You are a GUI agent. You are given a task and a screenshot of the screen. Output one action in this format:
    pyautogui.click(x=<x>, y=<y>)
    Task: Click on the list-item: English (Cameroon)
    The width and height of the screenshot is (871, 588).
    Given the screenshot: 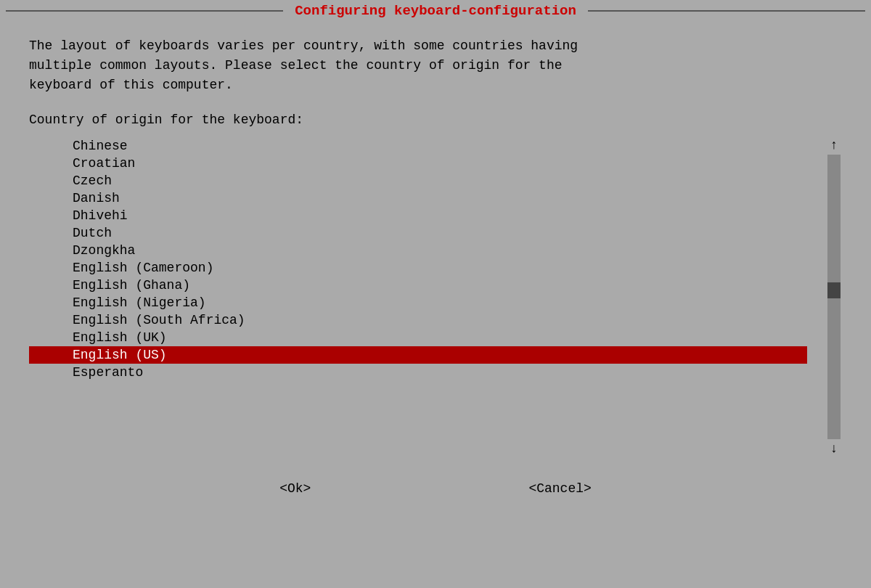 What is the action you would take?
    pyautogui.click(x=425, y=268)
    